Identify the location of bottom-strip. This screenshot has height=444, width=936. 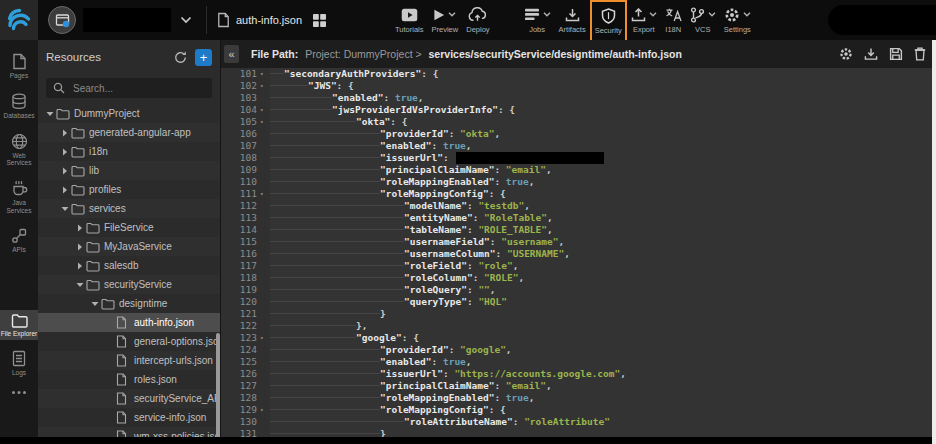
(466, 440).